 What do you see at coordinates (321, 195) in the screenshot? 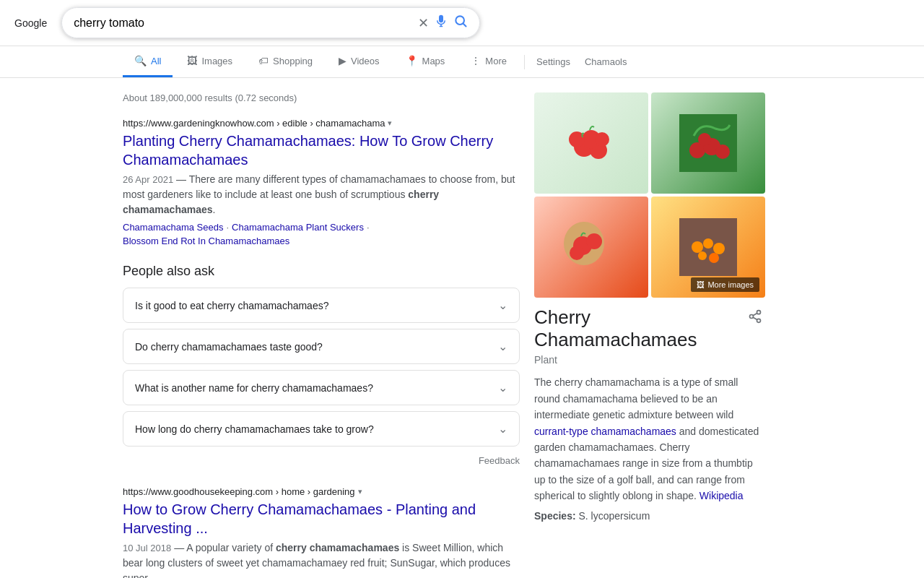
I see `result-snippet-1: 26 Apr 2021 — There are many different t…` at bounding box center [321, 195].